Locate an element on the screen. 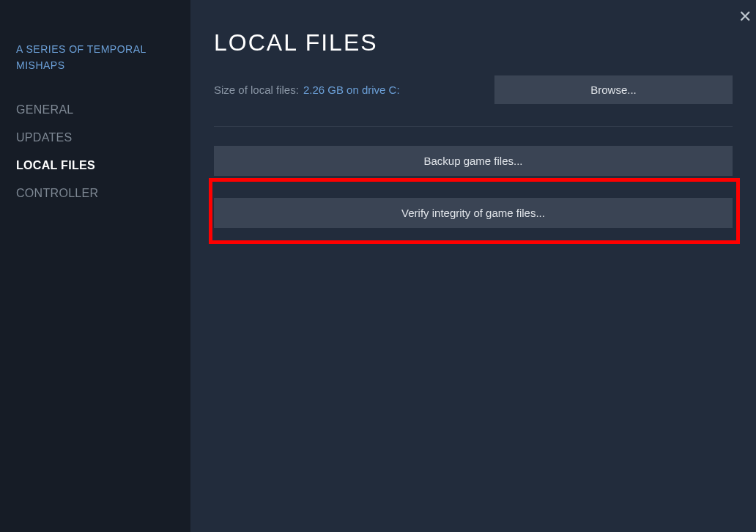 The image size is (756, 532). size-value: 2.26 GB on drive C: is located at coordinates (352, 89).